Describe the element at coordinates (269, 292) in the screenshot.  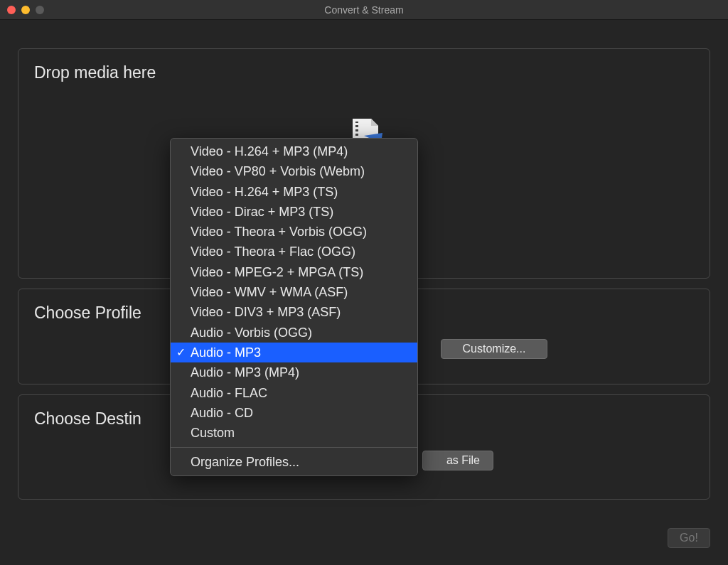
I see `profile-option-label: Video - WMV + WMA (ASF)` at that location.